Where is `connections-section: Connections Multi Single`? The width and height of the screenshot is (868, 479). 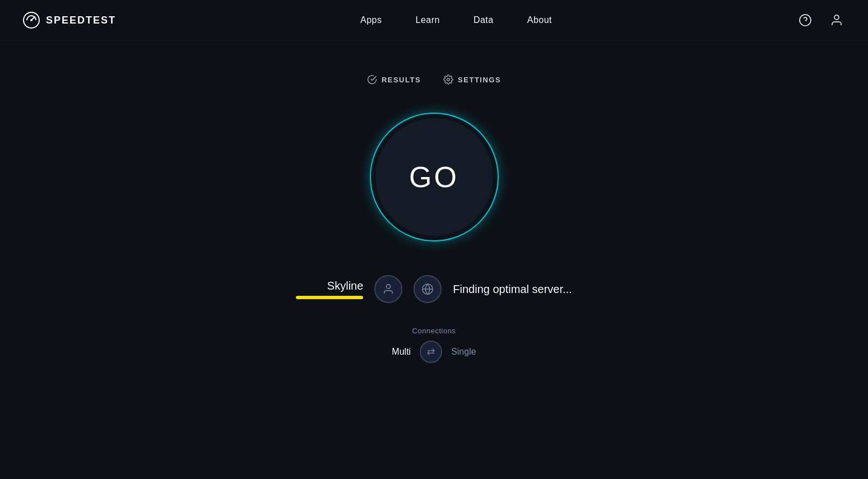
connections-section: Connections Multi Single is located at coordinates (434, 345).